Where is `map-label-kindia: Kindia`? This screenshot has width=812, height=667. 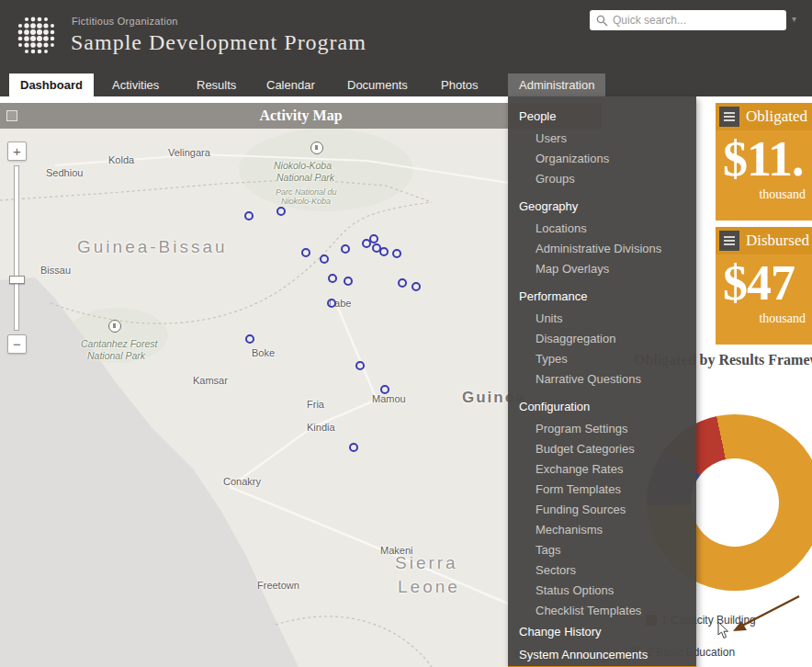 map-label-kindia: Kindia is located at coordinates (321, 427).